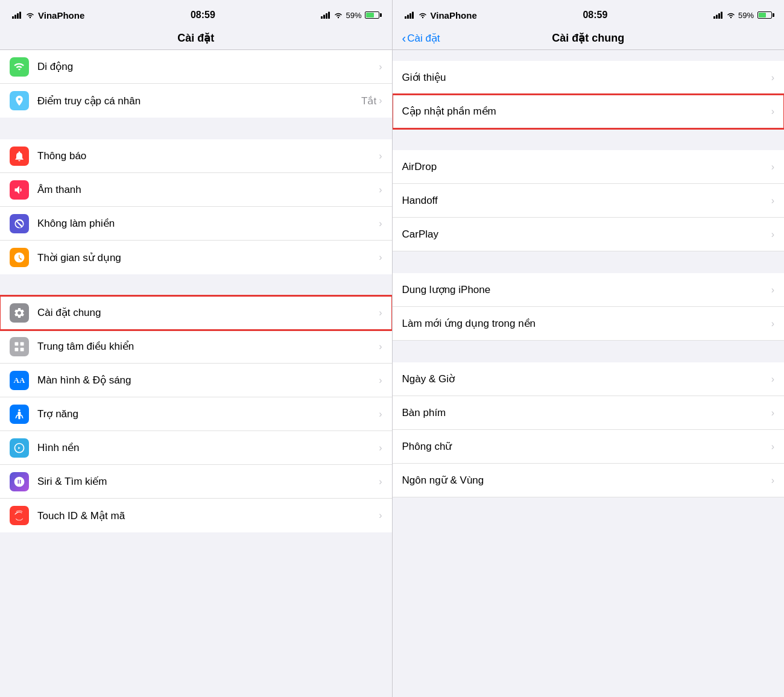  Describe the element at coordinates (196, 380) in the screenshot. I see `row-man-hinh: AA Màn hình & Độ sáng ›` at that location.